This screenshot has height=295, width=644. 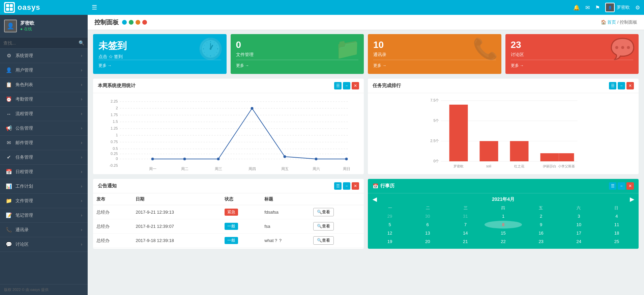 What do you see at coordinates (621, 86) in the screenshot?
I see `task-panel-minimize-btn: −` at bounding box center [621, 86].